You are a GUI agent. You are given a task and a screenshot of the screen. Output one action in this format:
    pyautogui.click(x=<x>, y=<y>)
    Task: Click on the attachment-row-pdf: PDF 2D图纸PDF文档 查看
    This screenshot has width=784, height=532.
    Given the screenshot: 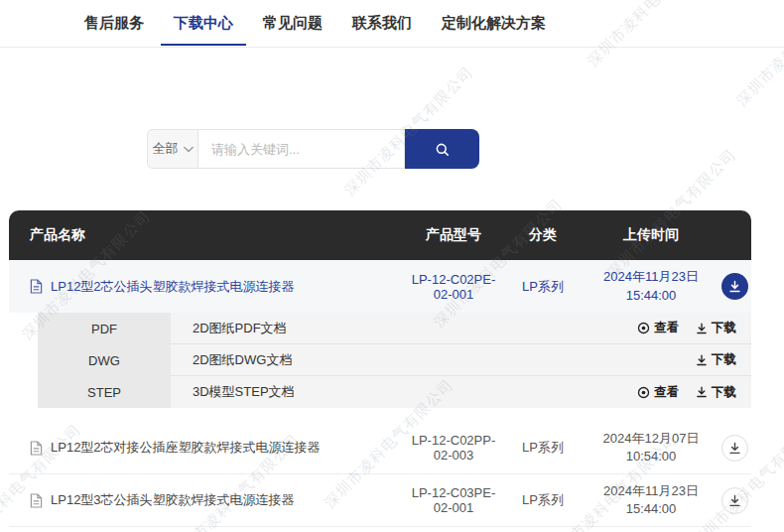 What is the action you would take?
    pyautogui.click(x=395, y=329)
    